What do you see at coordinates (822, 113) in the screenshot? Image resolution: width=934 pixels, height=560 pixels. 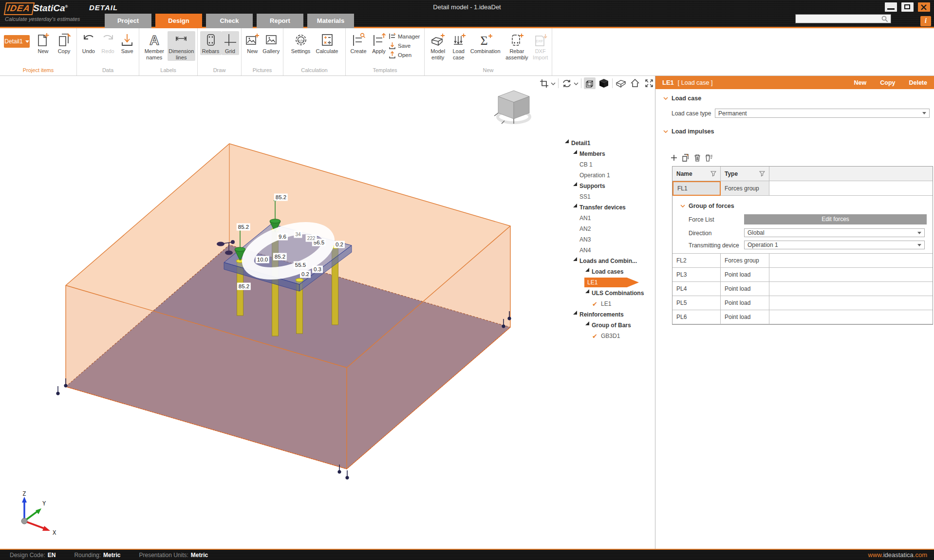 I see `load-case-type-select: Permanent` at bounding box center [822, 113].